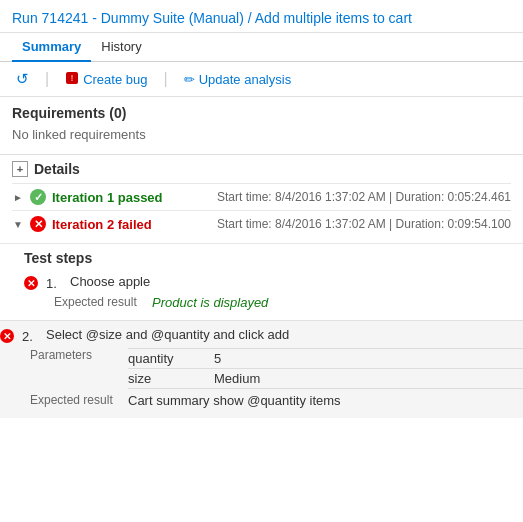 This screenshot has height=522, width=523. Describe the element at coordinates (326, 378) in the screenshot. I see `param-row-size: size Medium` at that location.